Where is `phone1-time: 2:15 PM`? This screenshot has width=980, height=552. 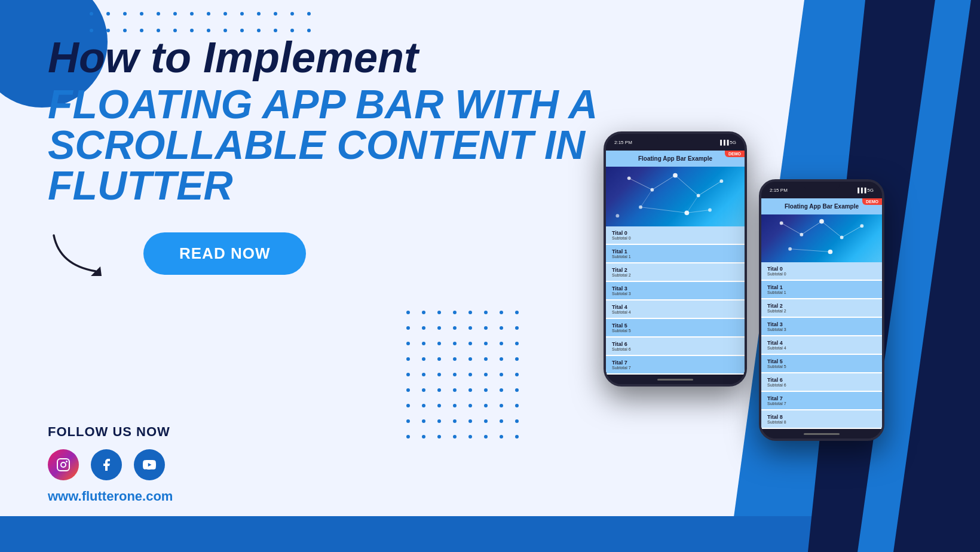
phone1-time: 2:15 PM is located at coordinates (623, 142).